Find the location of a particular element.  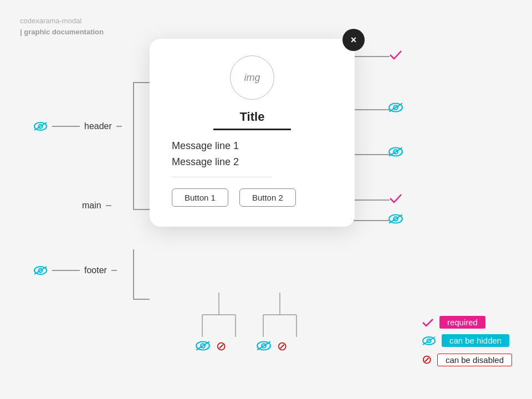

header-left-line is located at coordinates (66, 126).